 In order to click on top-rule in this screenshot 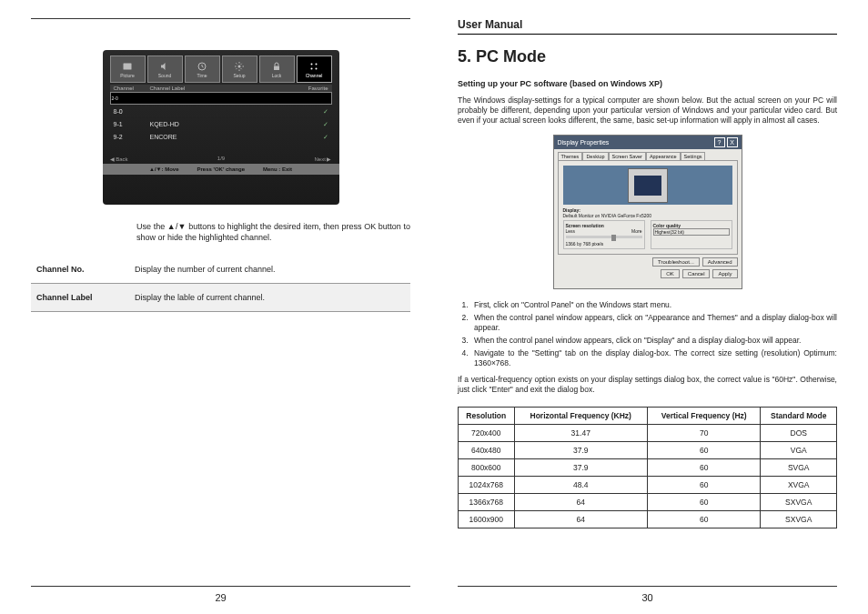, I will do `click(220, 18)`.